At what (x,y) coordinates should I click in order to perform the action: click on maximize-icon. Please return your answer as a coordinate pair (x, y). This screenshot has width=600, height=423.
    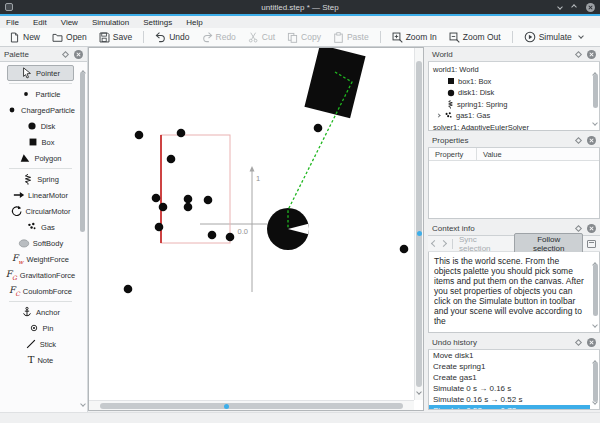
    Looking at the image, I should click on (574, 7).